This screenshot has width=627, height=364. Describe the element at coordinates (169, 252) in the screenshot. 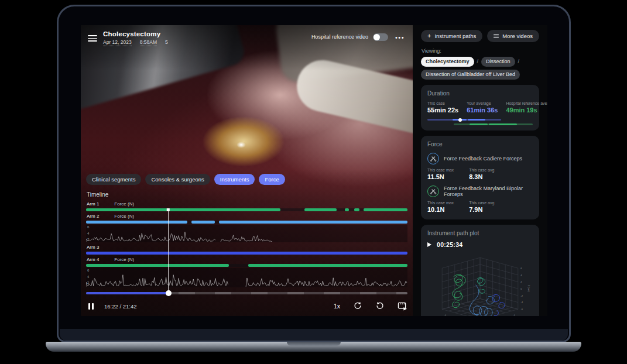

I see `timeline-playhead` at that location.